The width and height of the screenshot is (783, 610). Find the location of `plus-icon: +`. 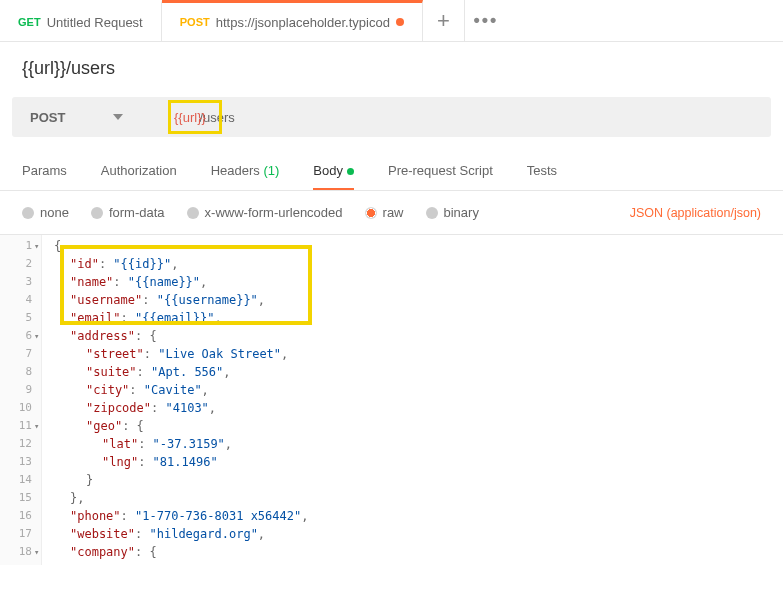

plus-icon: + is located at coordinates (444, 21).